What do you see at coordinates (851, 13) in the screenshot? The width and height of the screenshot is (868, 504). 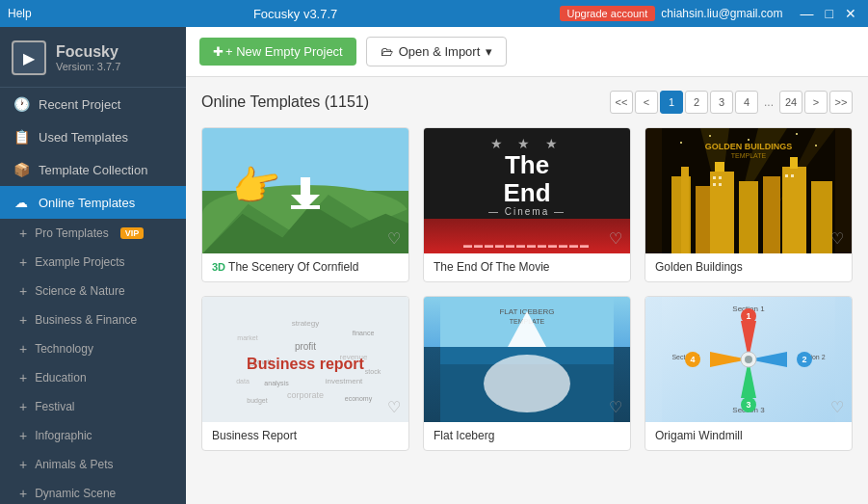 I see `close-button: ✕` at bounding box center [851, 13].